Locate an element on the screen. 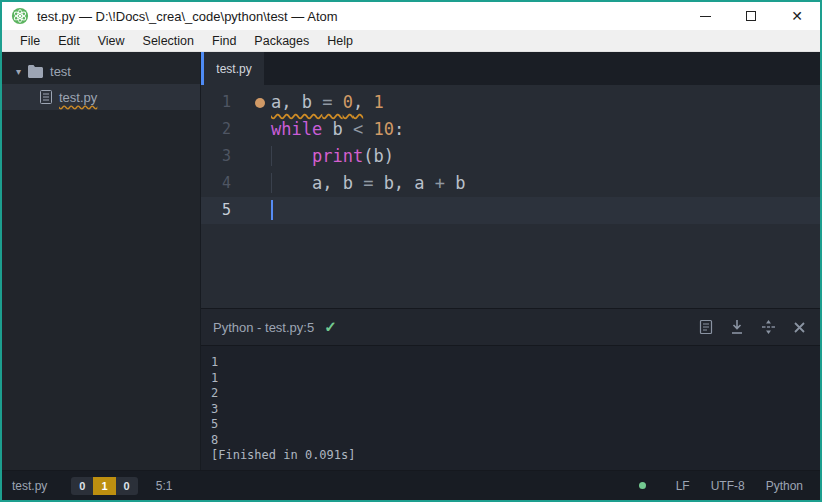 The image size is (822, 502). console-line: 8 is located at coordinates (516, 441).